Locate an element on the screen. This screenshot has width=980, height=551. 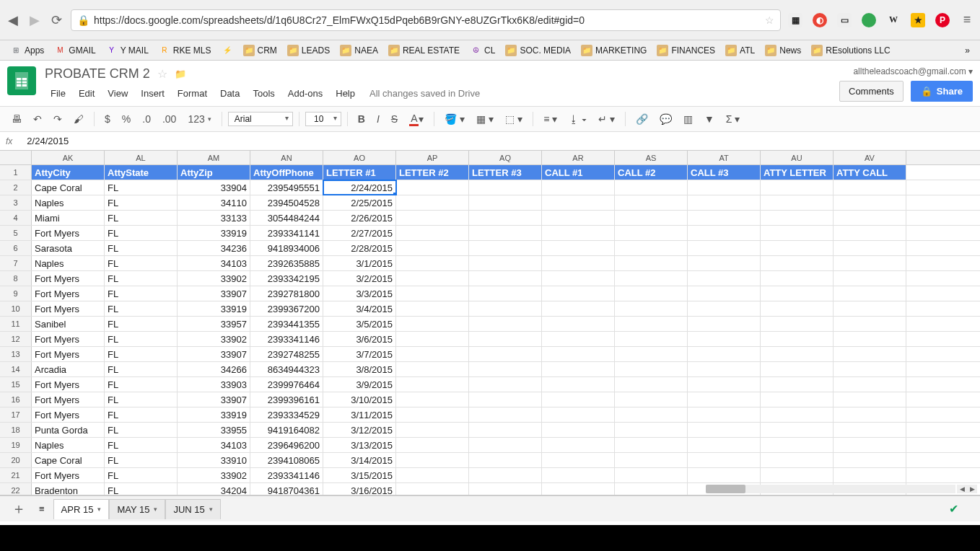
header-cell: CALL #1 is located at coordinates (579, 172).